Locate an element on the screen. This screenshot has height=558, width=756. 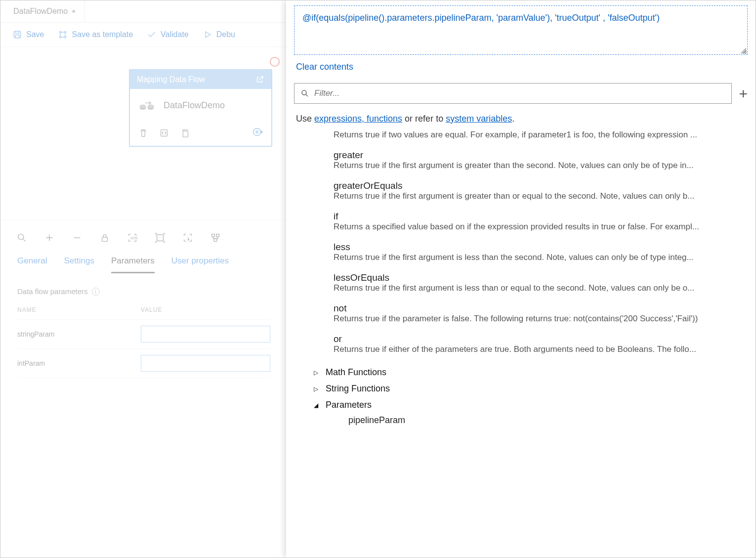
activity-type-label: Mapping Data Flow is located at coordinates (171, 80).